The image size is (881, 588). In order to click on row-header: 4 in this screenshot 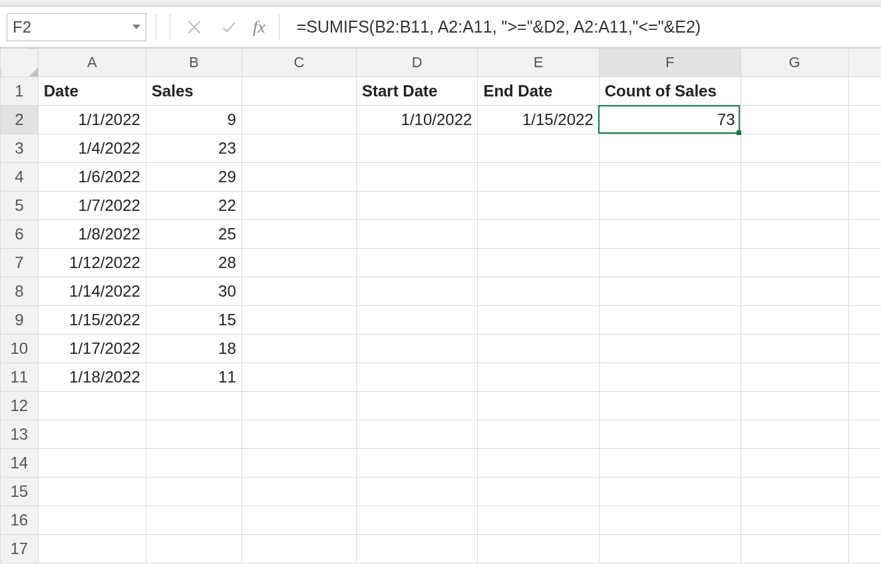, I will do `click(20, 177)`.